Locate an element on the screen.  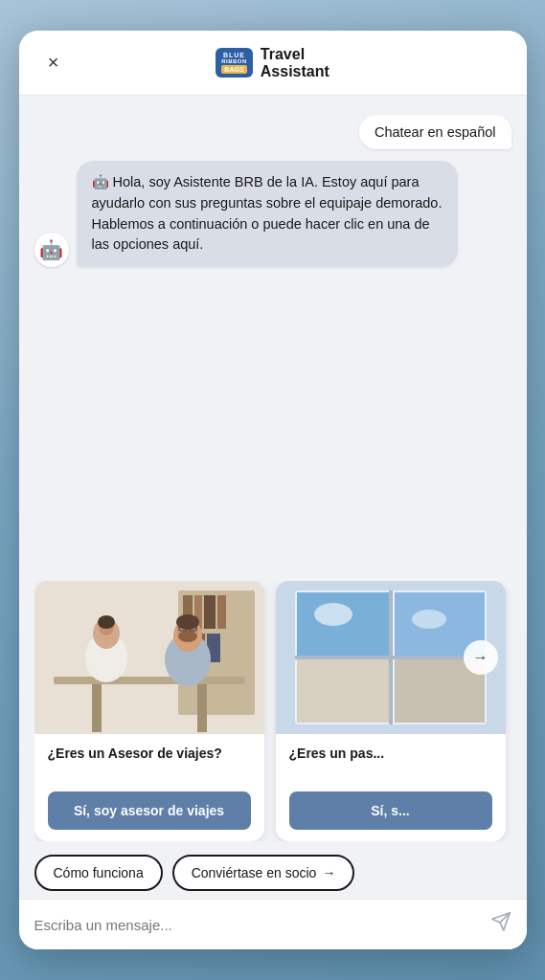
send-button is located at coordinates (501, 924).